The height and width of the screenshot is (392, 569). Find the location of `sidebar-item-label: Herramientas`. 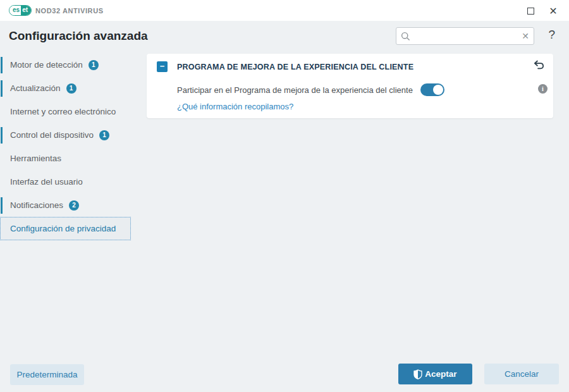

sidebar-item-label: Herramientas is located at coordinates (35, 158).